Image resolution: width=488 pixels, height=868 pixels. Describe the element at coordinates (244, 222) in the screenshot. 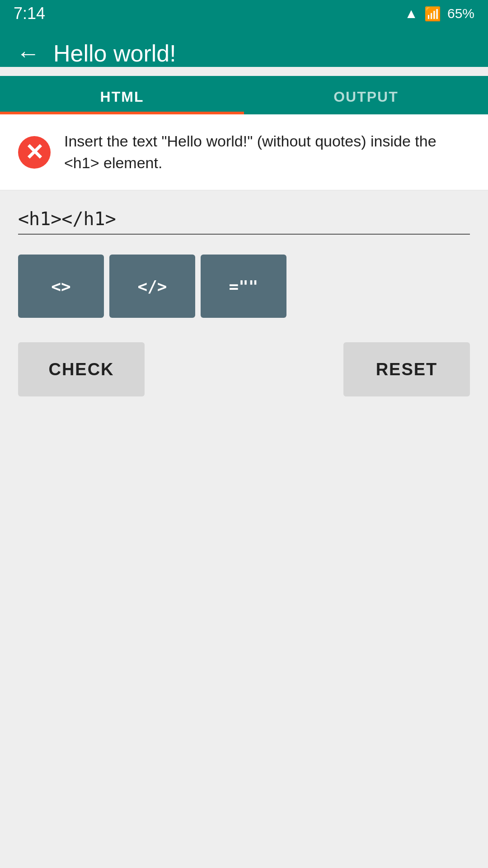

I see `code-input` at that location.